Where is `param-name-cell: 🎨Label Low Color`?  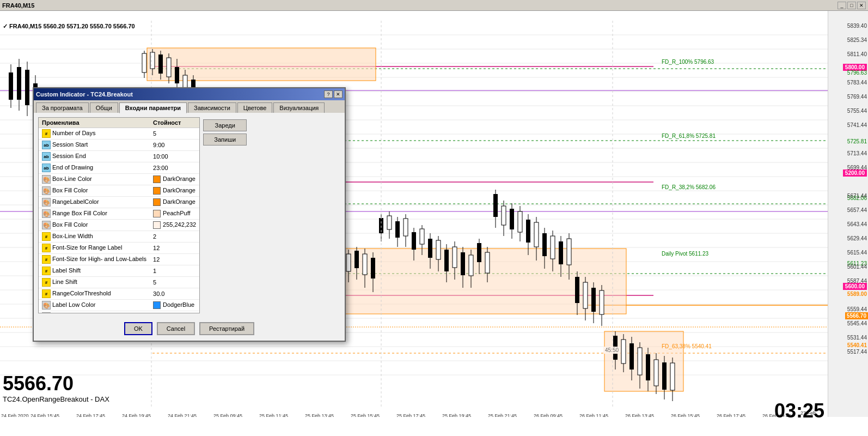
param-name-cell: 🎨Label Low Color is located at coordinates (94, 305).